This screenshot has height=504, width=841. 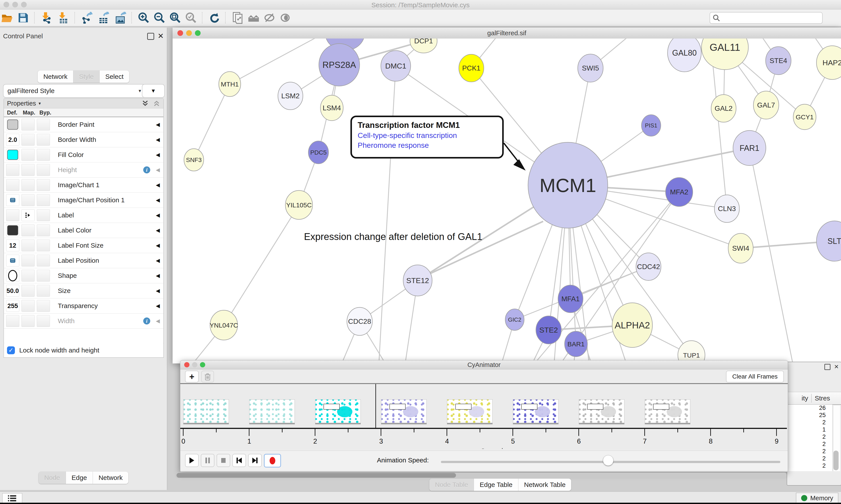 What do you see at coordinates (84, 103) in the screenshot?
I see `properties-header: Properties ▾` at bounding box center [84, 103].